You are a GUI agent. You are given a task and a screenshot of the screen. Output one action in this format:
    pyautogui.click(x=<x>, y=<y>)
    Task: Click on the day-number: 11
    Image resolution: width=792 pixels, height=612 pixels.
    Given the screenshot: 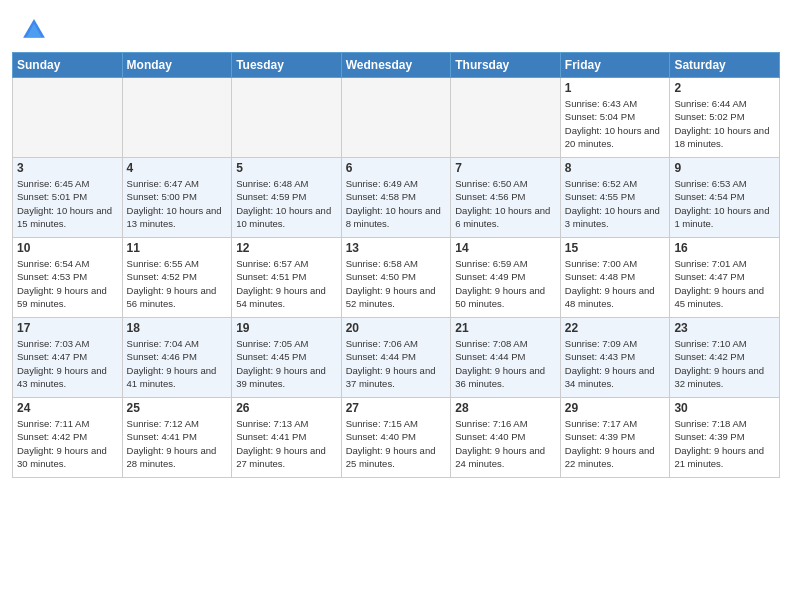 What is the action you would take?
    pyautogui.click(x=178, y=248)
    